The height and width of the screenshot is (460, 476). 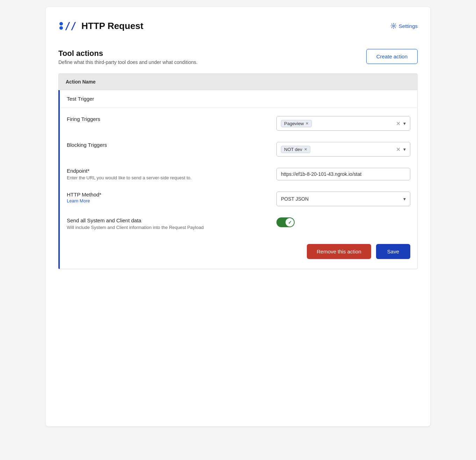 I want to click on firing-triggers-select-actions: ✕ ▾, so click(x=401, y=124).